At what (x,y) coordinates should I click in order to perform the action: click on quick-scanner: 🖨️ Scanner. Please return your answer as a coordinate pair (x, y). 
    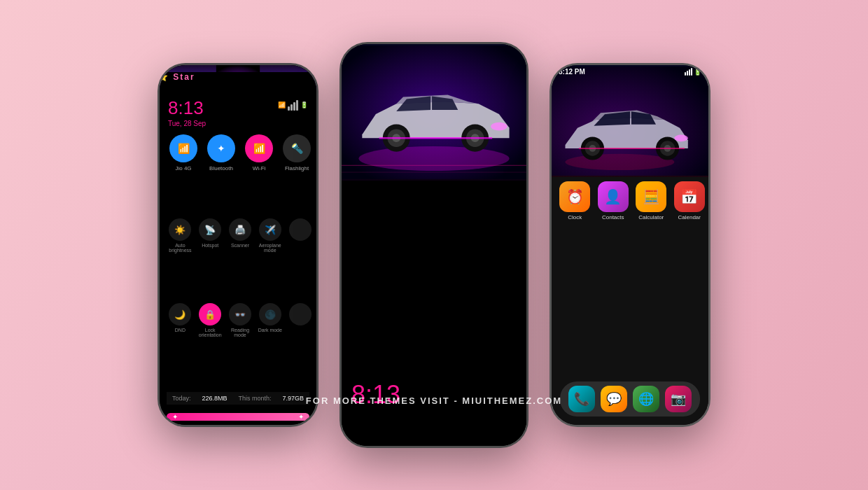
    Looking at the image, I should click on (241, 259).